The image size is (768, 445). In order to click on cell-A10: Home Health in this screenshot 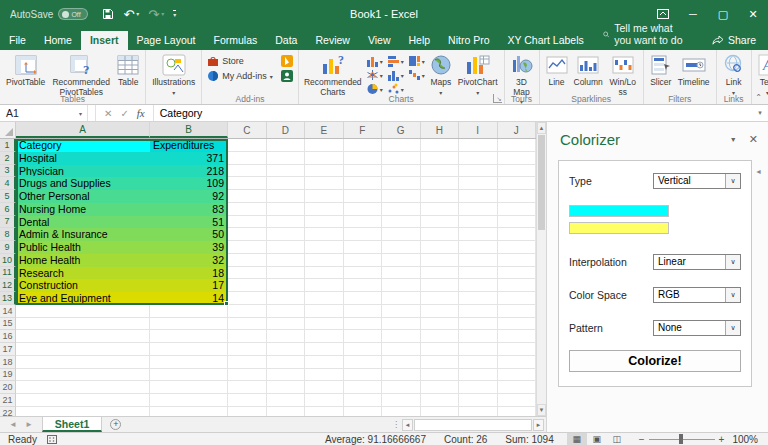, I will do `click(83, 260)`.